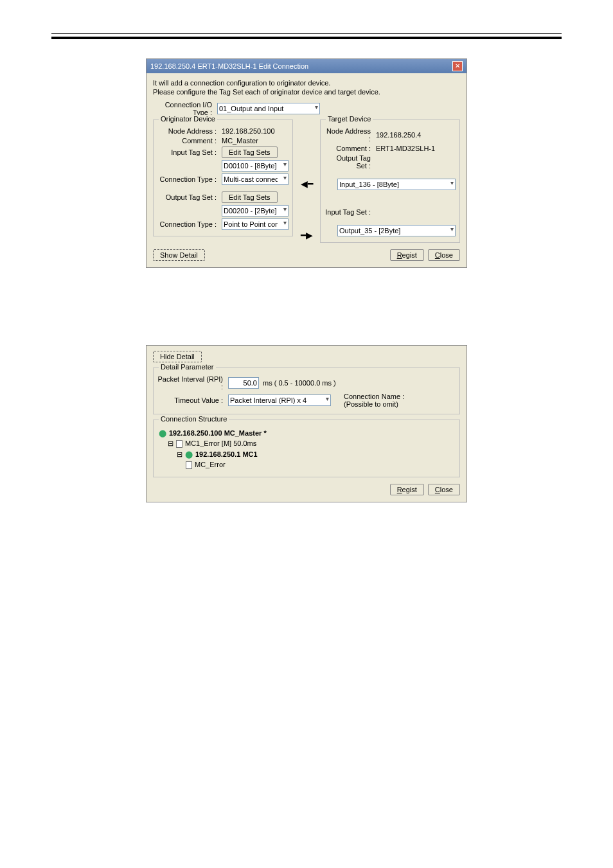 The image size is (613, 868). Describe the element at coordinates (396, 184) in the screenshot. I see `tgt-output-tag-select: Input_136 - [8Byte]` at that location.